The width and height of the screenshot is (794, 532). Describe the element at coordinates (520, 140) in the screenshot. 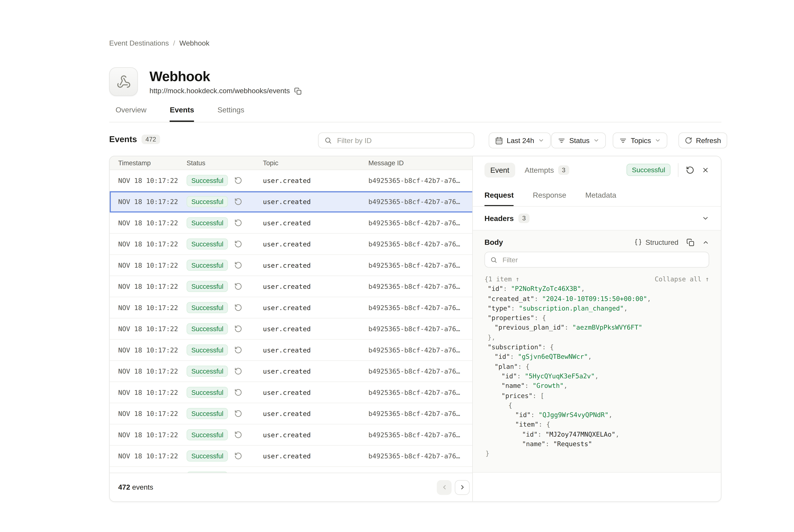

I see `date-range-button: Last 24h` at that location.